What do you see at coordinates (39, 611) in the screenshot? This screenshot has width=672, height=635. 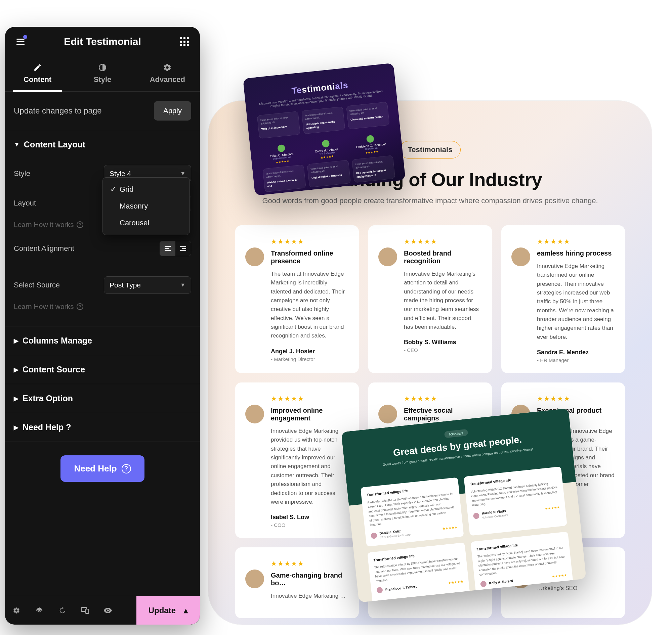 I see `navigator-button` at bounding box center [39, 611].